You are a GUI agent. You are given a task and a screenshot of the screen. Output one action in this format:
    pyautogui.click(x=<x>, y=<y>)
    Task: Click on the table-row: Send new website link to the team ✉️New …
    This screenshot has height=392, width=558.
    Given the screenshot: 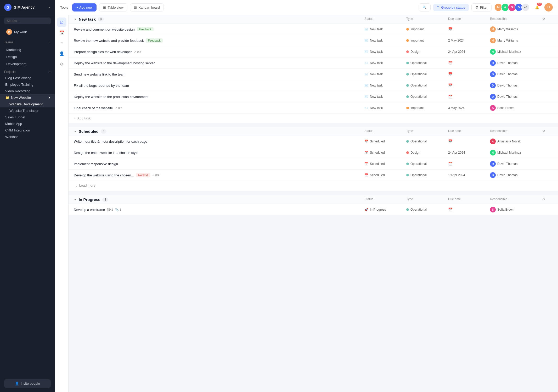 What is the action you would take?
    pyautogui.click(x=313, y=74)
    